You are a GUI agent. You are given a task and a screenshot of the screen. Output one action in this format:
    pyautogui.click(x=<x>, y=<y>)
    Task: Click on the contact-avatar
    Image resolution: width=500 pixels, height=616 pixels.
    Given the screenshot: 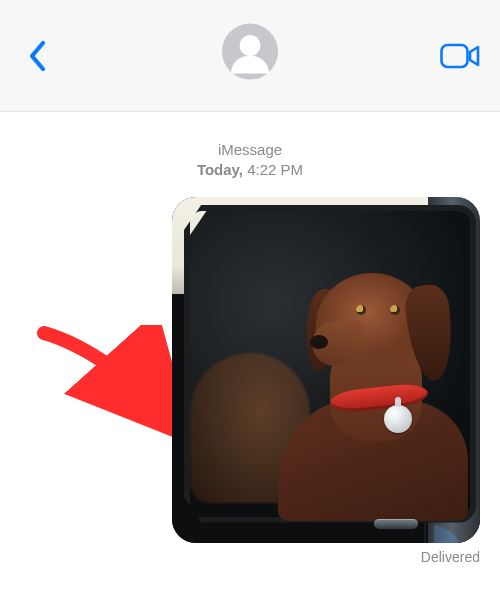 What is the action you would take?
    pyautogui.click(x=250, y=51)
    